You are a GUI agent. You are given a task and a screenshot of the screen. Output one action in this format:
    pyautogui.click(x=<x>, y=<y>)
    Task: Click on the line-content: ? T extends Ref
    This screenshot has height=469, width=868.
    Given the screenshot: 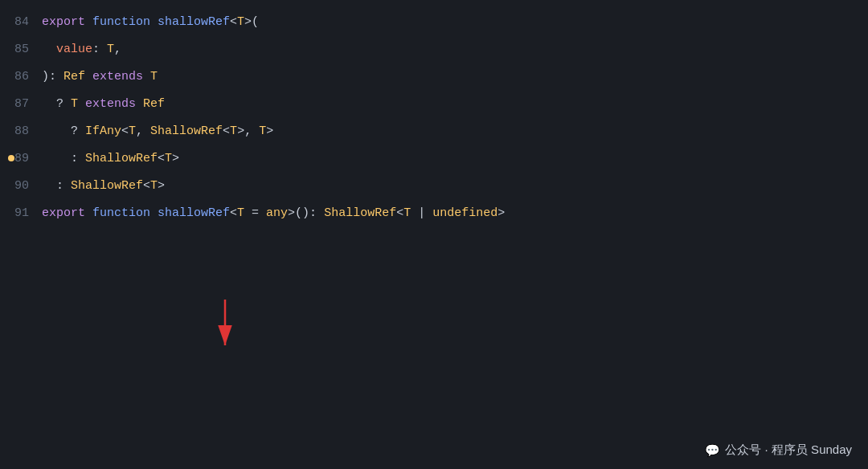 What is the action you would take?
    pyautogui.click(x=455, y=104)
    